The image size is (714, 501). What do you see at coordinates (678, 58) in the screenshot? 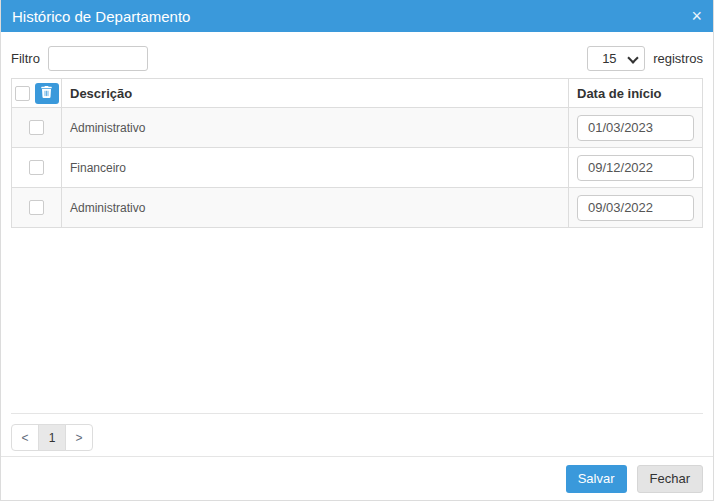
I see `page-size-suffix-label: registros` at bounding box center [678, 58].